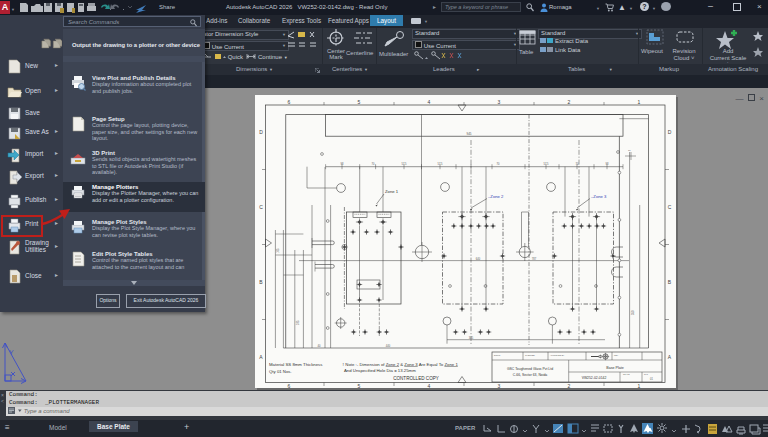 This screenshot has width=768, height=437. I want to click on svg-text: SHT, so click(646, 374).